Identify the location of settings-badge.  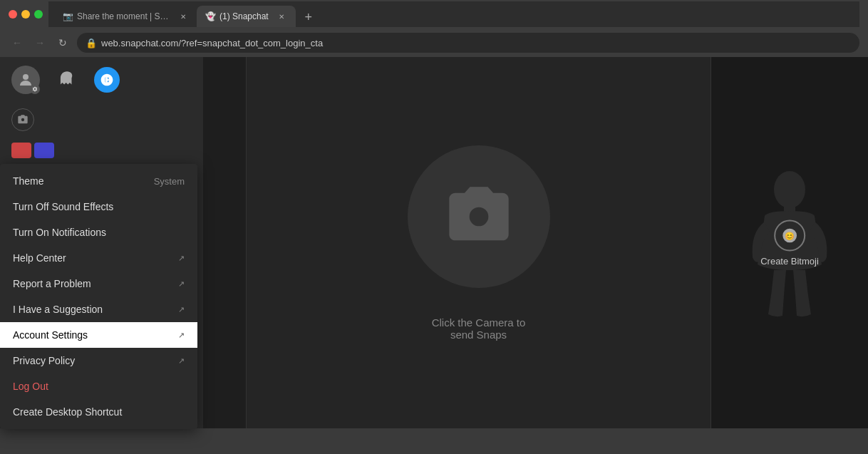
(35, 89).